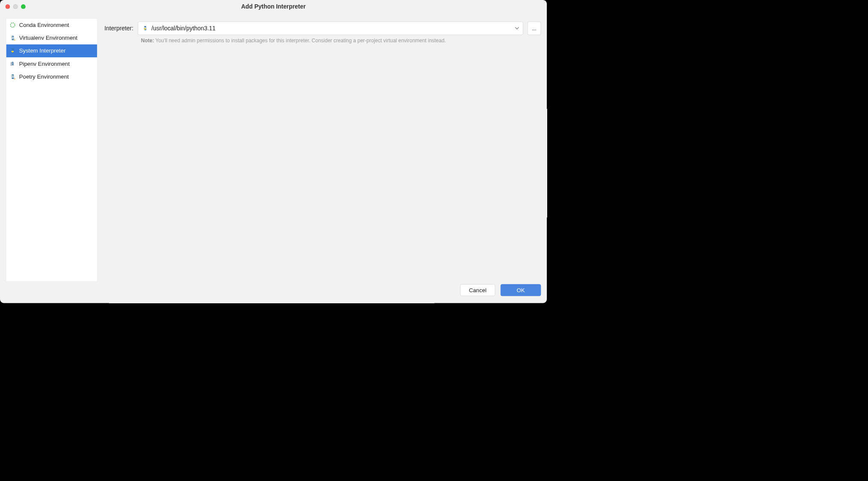  I want to click on sidebar-item-label: Conda Environment, so click(44, 25).